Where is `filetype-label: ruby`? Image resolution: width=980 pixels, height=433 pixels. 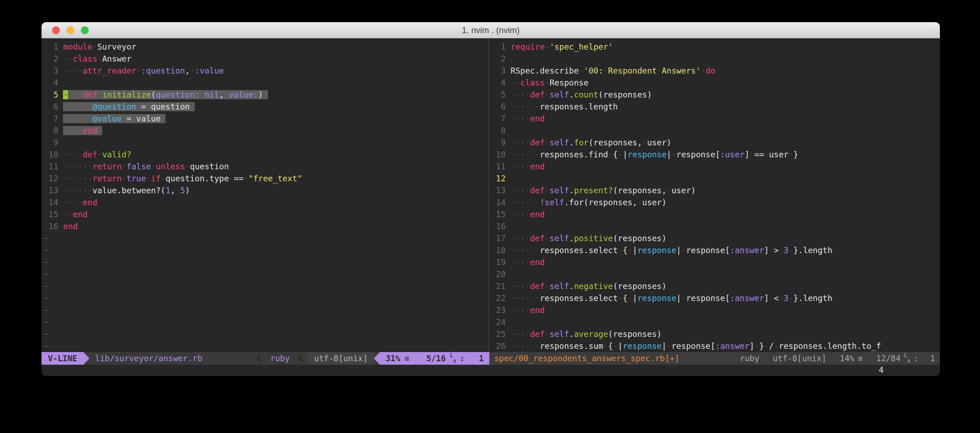 filetype-label: ruby is located at coordinates (280, 358).